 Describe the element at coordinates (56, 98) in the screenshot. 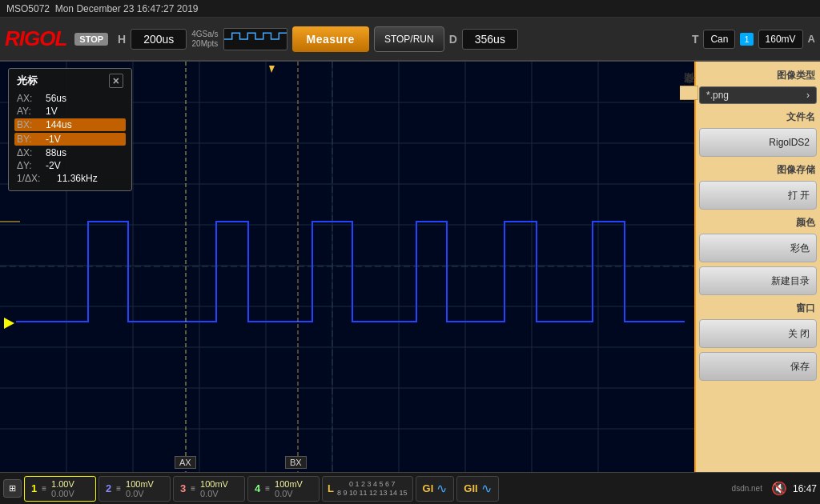

I see `ax-value: 56us` at that location.